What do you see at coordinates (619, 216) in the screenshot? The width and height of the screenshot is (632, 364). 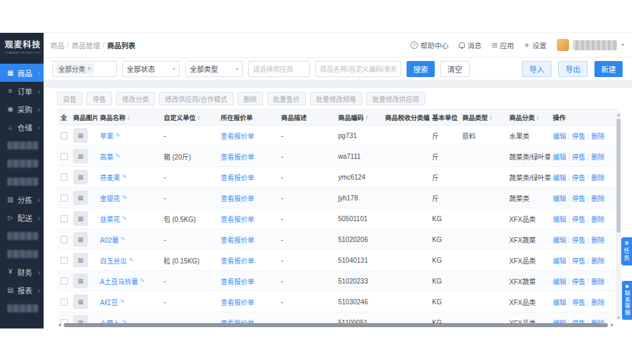 I see `vertical-scrollbar: ▲ ▼` at bounding box center [619, 216].